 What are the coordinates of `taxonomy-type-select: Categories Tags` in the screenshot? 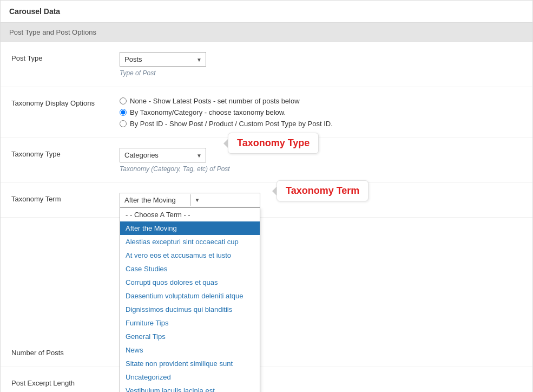 It's located at (163, 155).